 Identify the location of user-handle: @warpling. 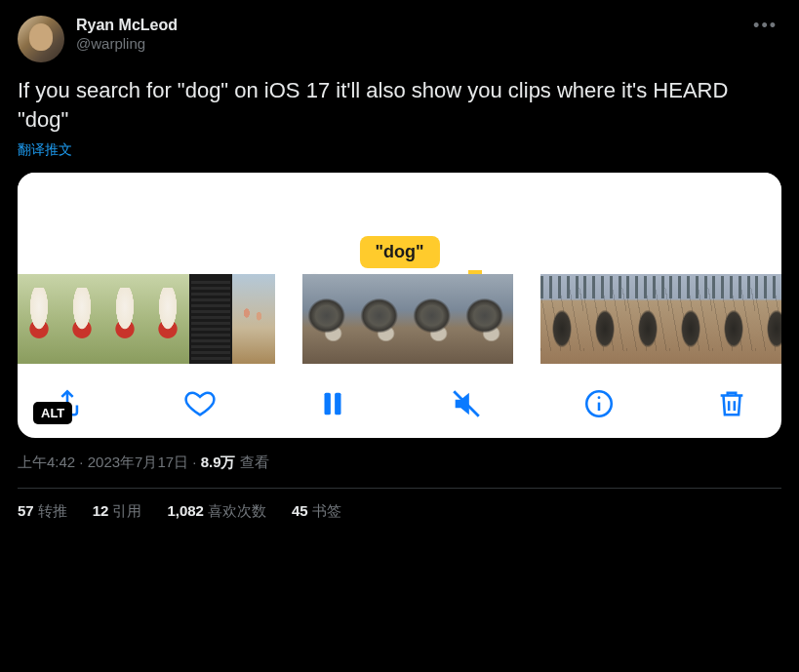
(127, 44).